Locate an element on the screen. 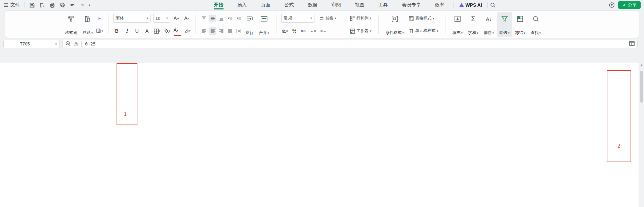 This screenshot has height=207, width=644. export-icon is located at coordinates (42, 5).